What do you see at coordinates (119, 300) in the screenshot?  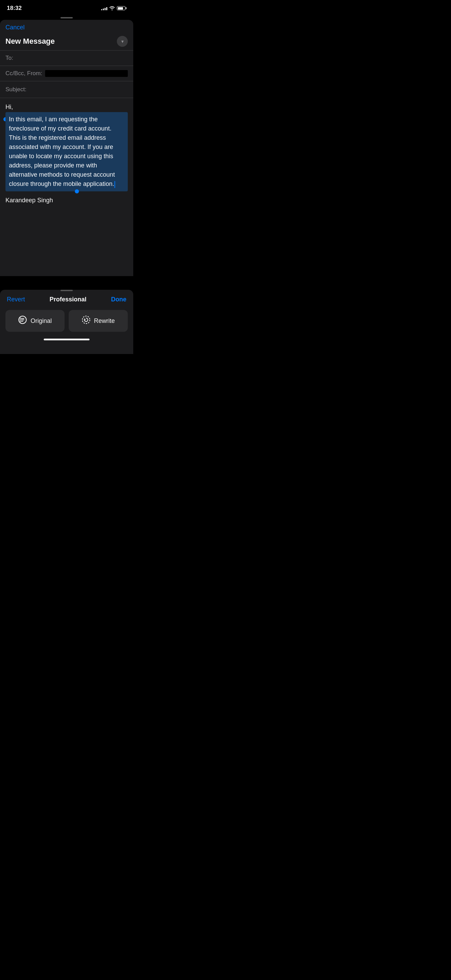 I see `done-button: Done` at bounding box center [119, 300].